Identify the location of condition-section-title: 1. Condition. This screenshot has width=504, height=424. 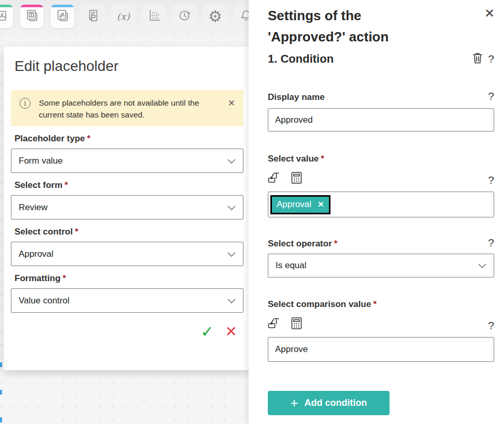
(300, 59).